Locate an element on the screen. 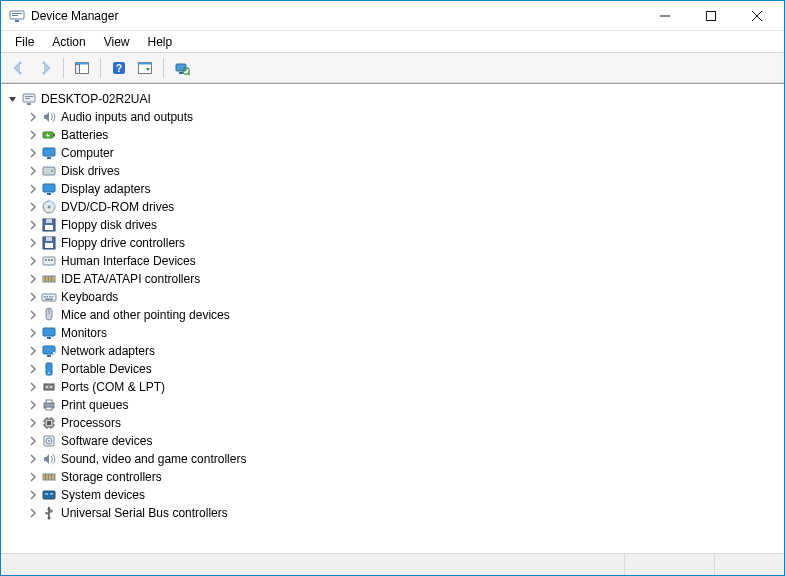 The height and width of the screenshot is (576, 785). tree-category-node: Human Interface Devices is located at coordinates (402, 261).